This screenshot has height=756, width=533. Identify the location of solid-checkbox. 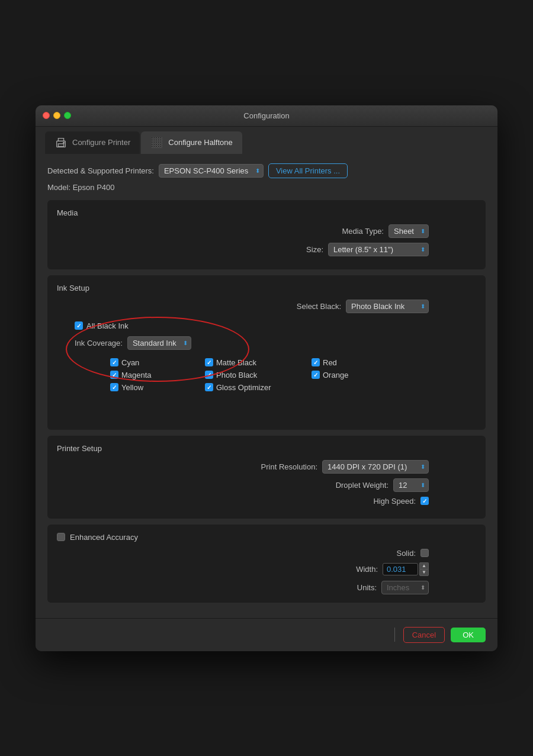
(425, 553).